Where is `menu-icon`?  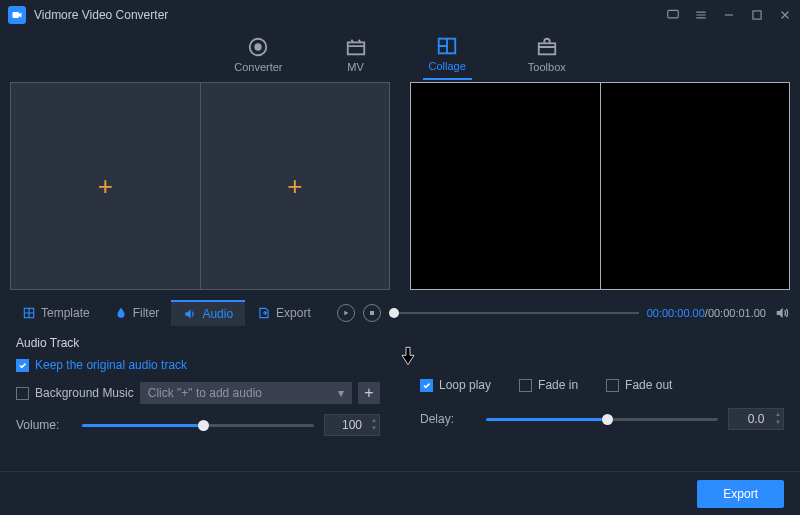
menu-icon is located at coordinates (701, 15).